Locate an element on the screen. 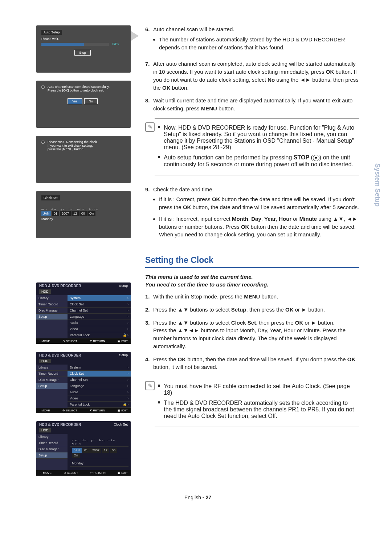 The height and width of the screenshot is (553, 392). step-num-c3: 3. is located at coordinates (149, 335).